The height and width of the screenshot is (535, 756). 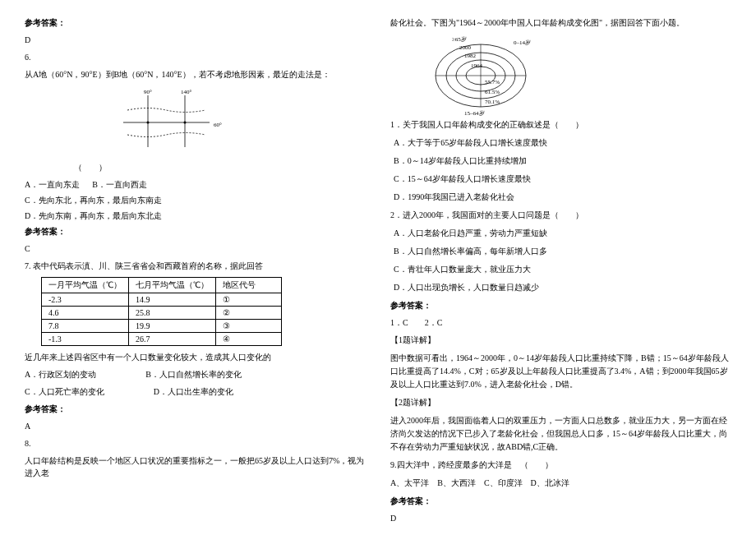 I want to click on table-row: 一月平均气温（℃） 七月平均气温（℃） 地区代号, so click(x=162, y=286).